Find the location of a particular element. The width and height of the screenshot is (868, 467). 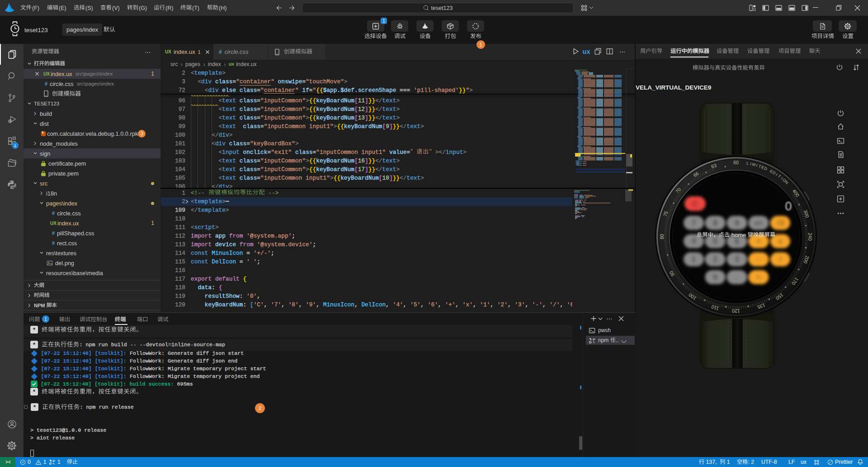

svg-text: 120 is located at coordinates (736, 311).